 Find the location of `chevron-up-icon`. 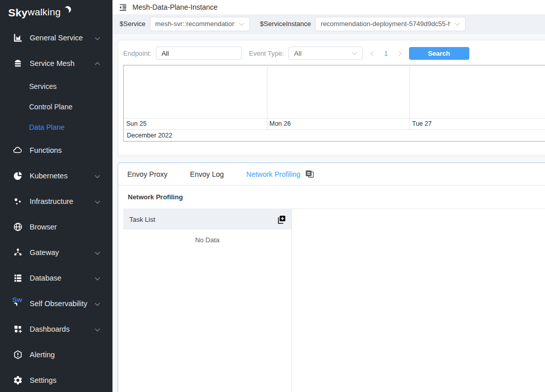

chevron-up-icon is located at coordinates (98, 65).